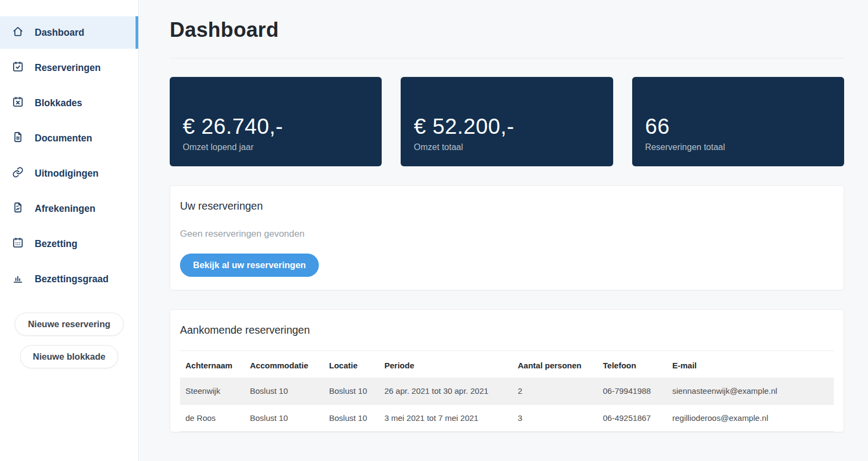 The image size is (868, 461). I want to click on bar-chart-icon, so click(18, 280).